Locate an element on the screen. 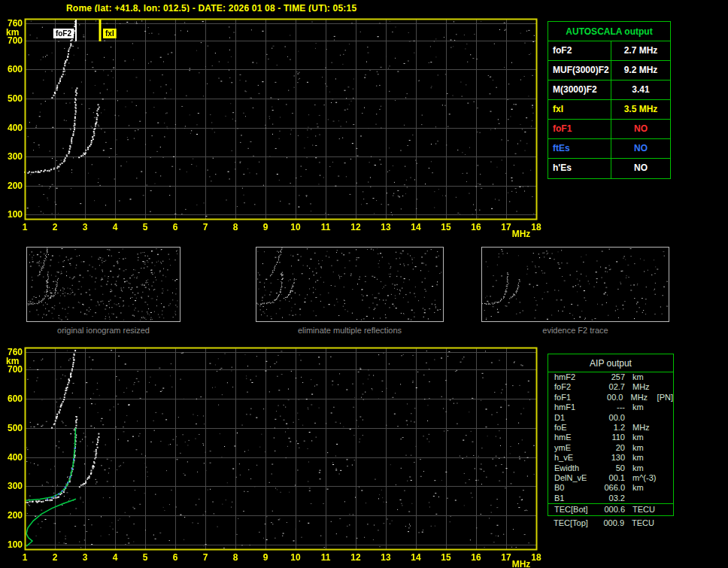  autoscala-param-label: ftEs is located at coordinates (580, 149).